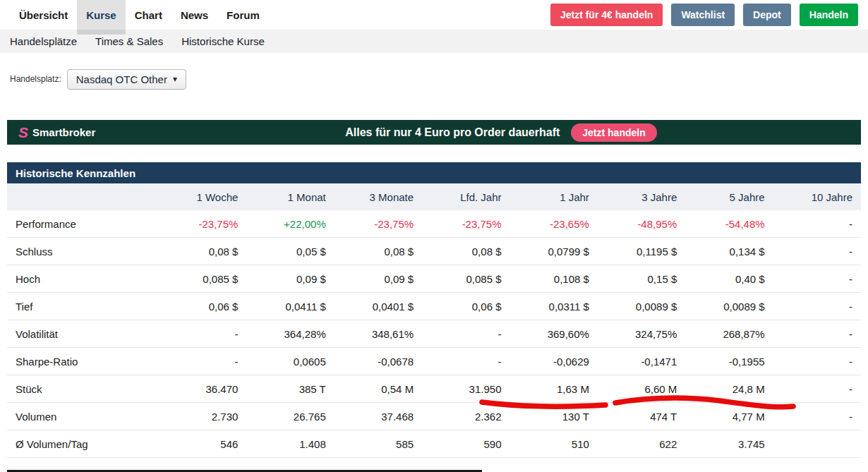 The image size is (868, 472). I want to click on table-row: Volatilität-364,28%348,61%-369,60%324,75…, so click(434, 334).